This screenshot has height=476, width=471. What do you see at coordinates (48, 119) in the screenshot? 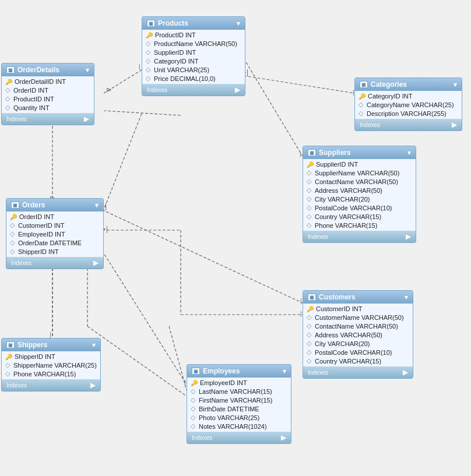
I see `orderdetails-footer: Indexes ▶` at bounding box center [48, 119].